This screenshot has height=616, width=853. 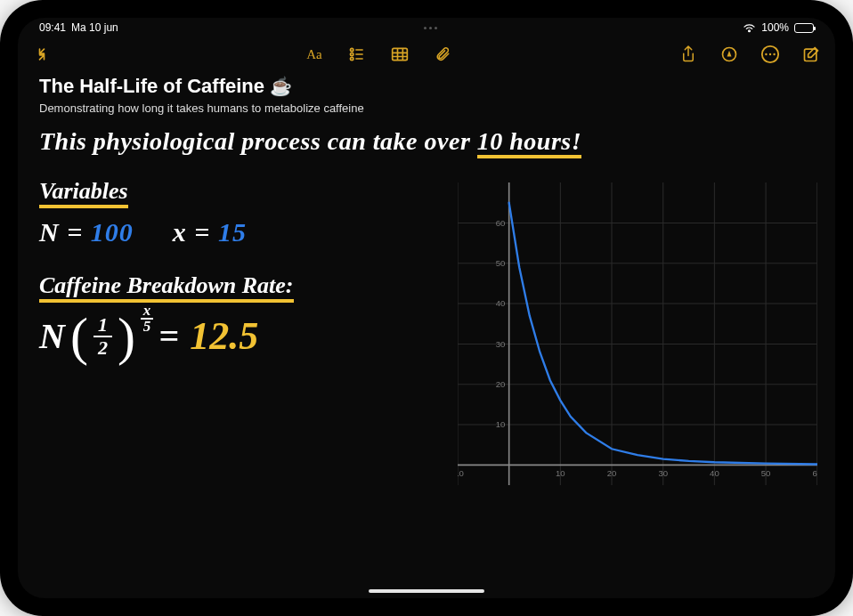 I want to click on formula: N ( 1 2 ) x 5 = 12.5, so click(x=238, y=336).